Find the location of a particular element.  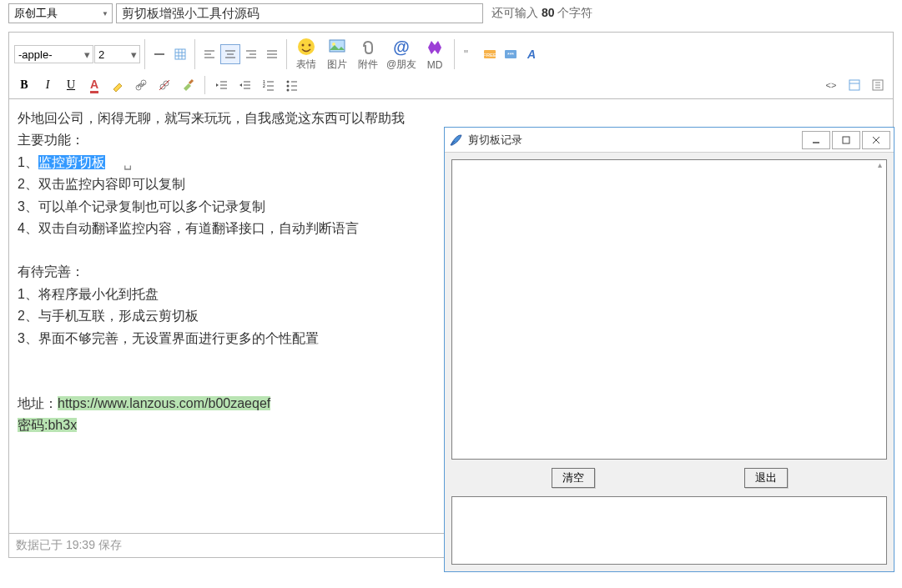

align-justify-button is located at coordinates (272, 54).